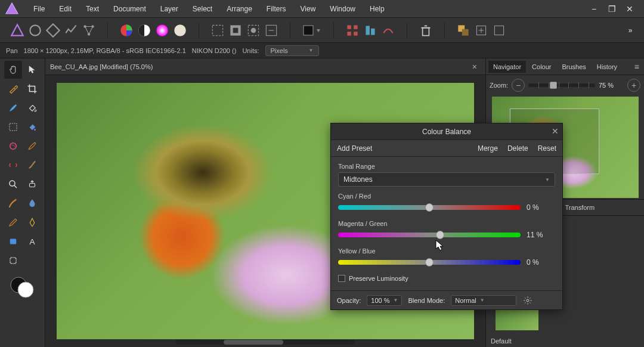  Describe the element at coordinates (630, 30) in the screenshot. I see `toolbar-overflow-icon: »` at that location.